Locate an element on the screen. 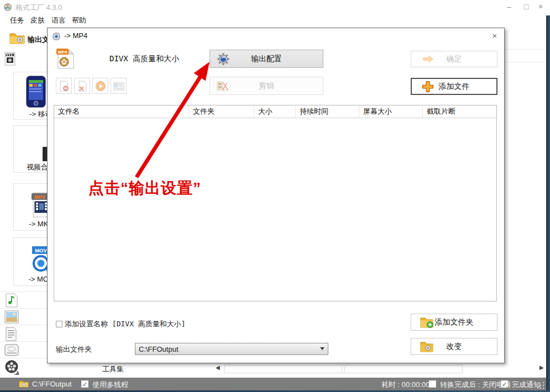 The image size is (550, 392). chevron-down-icon is located at coordinates (322, 349).